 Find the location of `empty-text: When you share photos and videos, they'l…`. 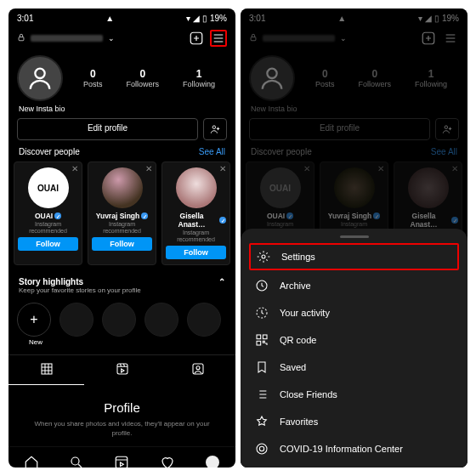

empty-text: When you share photos and videos, they'l… is located at coordinates (122, 428).